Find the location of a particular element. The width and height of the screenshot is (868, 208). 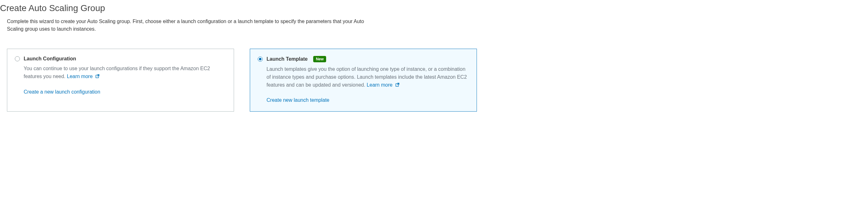

option-description: You can continue to use your launch conf… is located at coordinates (125, 73).